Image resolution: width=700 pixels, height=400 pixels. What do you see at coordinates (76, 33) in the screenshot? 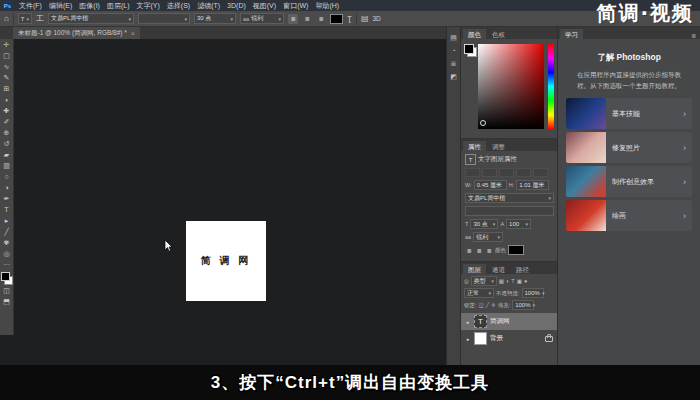
I see `document-tab: 未标题-1 @ 100% (简调网, RGB/8#) * ×` at bounding box center [76, 33].